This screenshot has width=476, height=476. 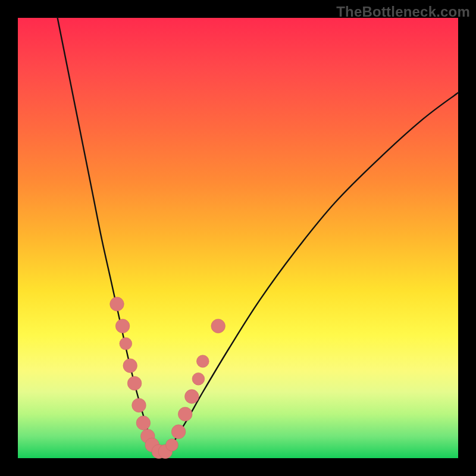 What do you see at coordinates (403, 12) in the screenshot?
I see `watermark-text: TheBottleneck.com` at bounding box center [403, 12].